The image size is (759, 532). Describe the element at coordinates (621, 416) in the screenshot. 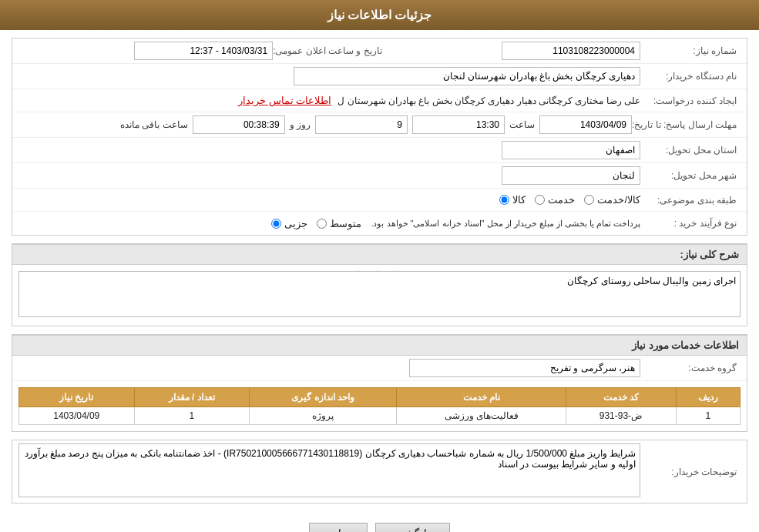

I see `td-code: ض-93-931` at that location.